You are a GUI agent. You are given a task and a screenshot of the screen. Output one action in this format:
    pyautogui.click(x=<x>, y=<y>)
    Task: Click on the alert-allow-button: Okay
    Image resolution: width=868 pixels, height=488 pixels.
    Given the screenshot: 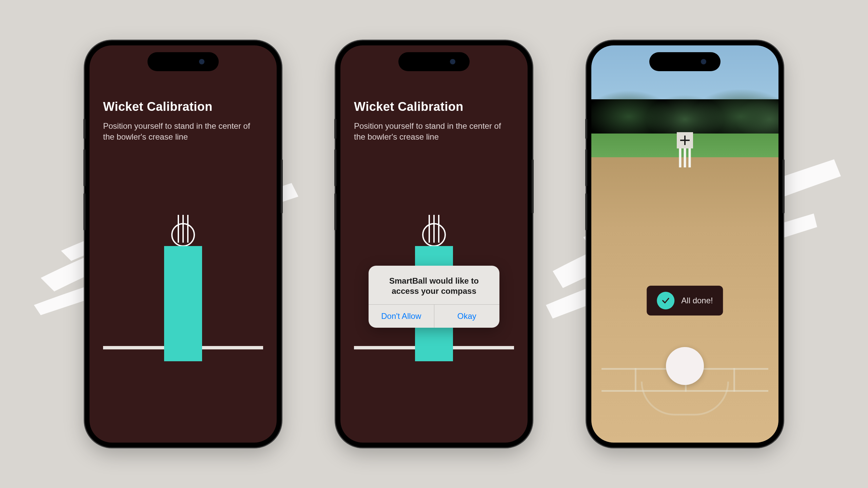 What is the action you would take?
    pyautogui.click(x=467, y=316)
    